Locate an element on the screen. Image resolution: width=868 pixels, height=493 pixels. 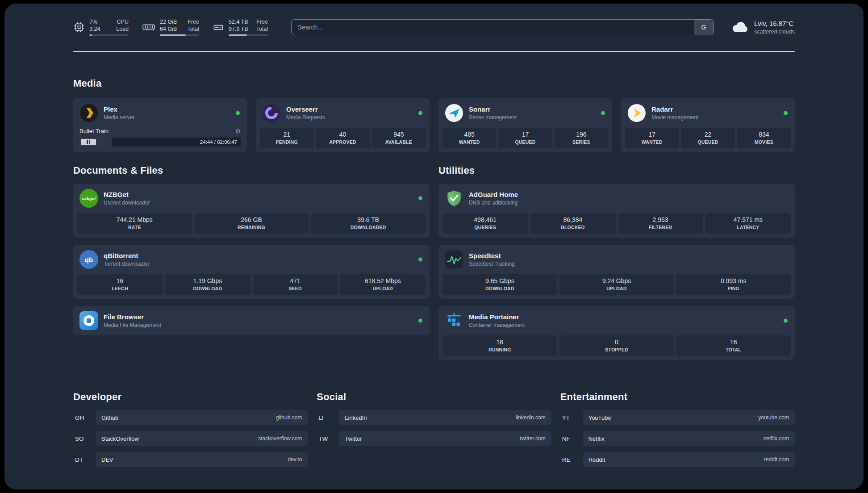
nzbget-icon: nzbget is located at coordinates (89, 198).